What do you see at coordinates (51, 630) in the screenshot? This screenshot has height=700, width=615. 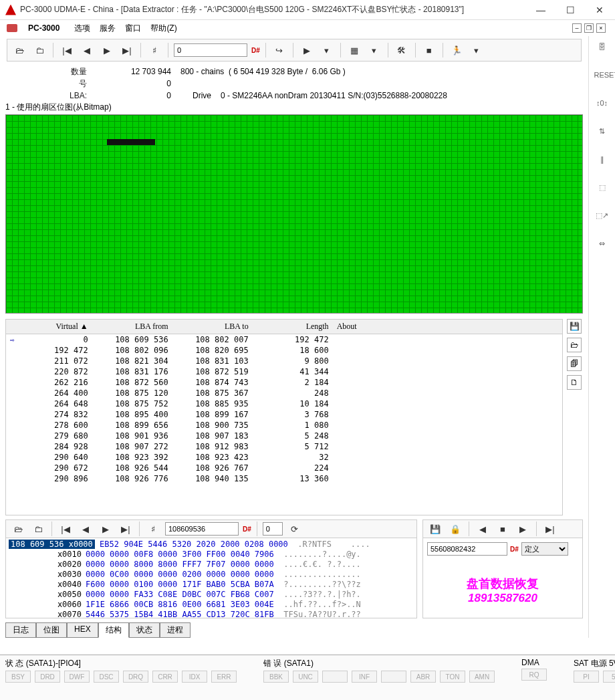 I see `tab-1: 位图` at bounding box center [51, 630].